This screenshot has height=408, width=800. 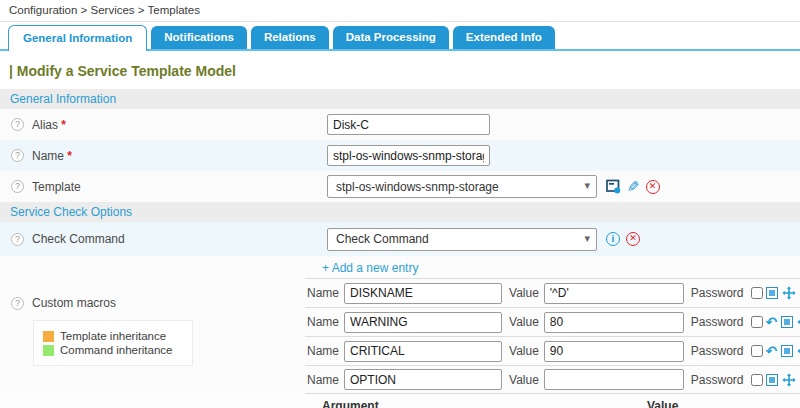 What do you see at coordinates (613, 239) in the screenshot?
I see `info-icon: i` at bounding box center [613, 239].